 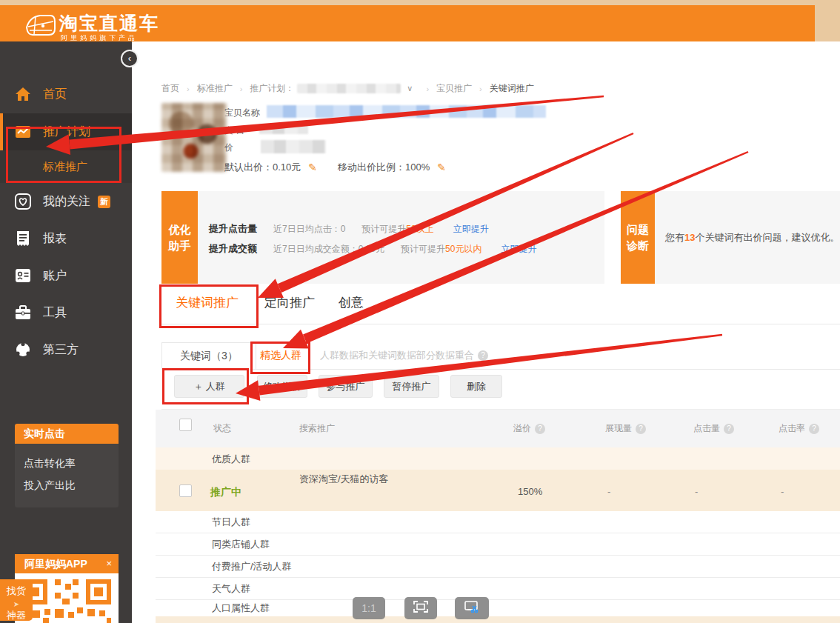 I want to click on edit-mobile-ratio-icon: ✎, so click(x=441, y=167).